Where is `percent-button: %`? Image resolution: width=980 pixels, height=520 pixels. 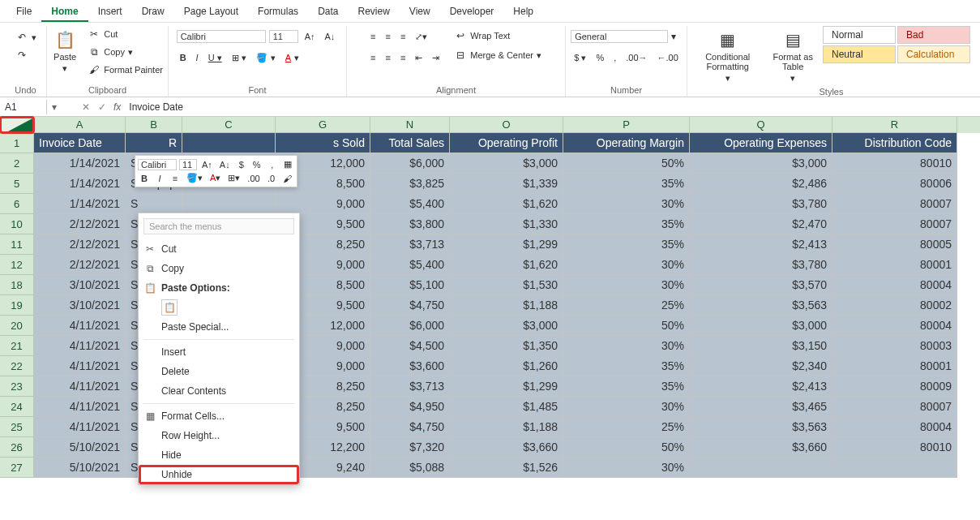 percent-button: % is located at coordinates (600, 58).